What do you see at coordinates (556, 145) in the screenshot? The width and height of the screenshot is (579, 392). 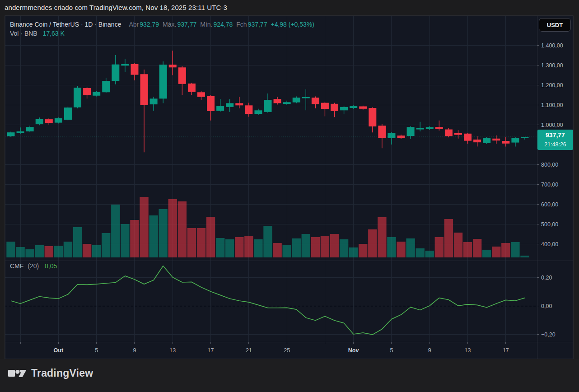 I see `bar-close-countdown: 21:48:26` at bounding box center [556, 145].